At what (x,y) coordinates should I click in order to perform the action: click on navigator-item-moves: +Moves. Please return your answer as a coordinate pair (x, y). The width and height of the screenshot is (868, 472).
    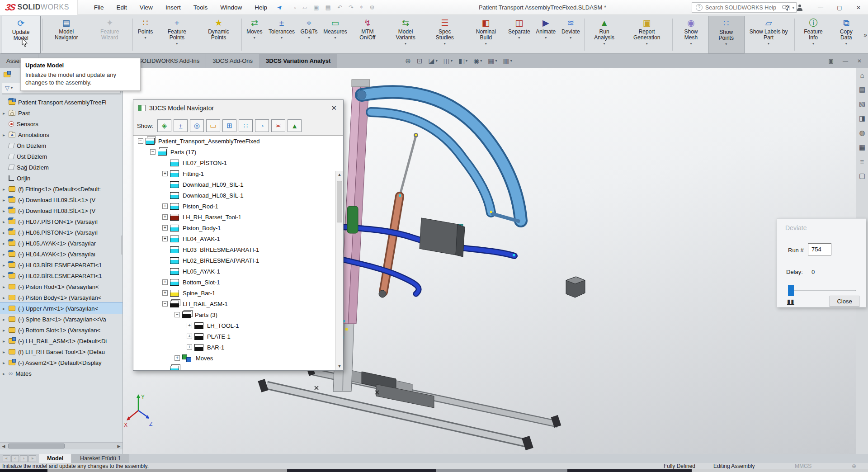
    Looking at the image, I should click on (234, 358).